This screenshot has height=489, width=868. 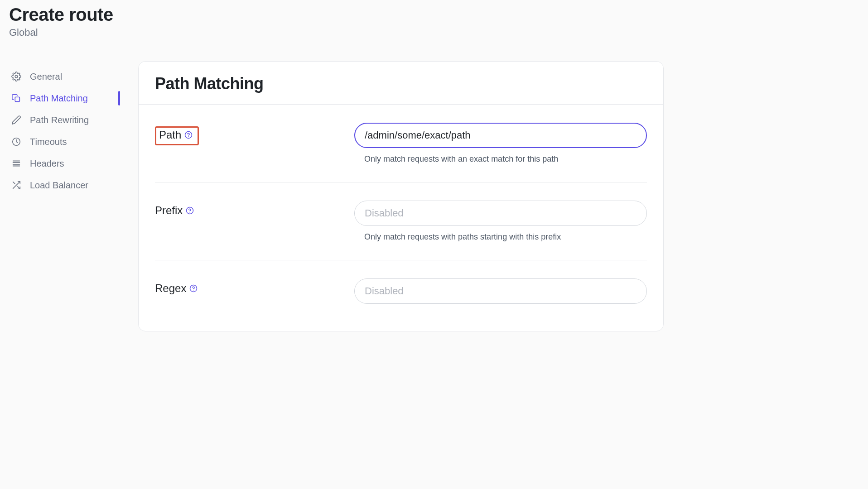 What do you see at coordinates (64, 163) in the screenshot?
I see `sidebar-item-headers: Headers` at bounding box center [64, 163].